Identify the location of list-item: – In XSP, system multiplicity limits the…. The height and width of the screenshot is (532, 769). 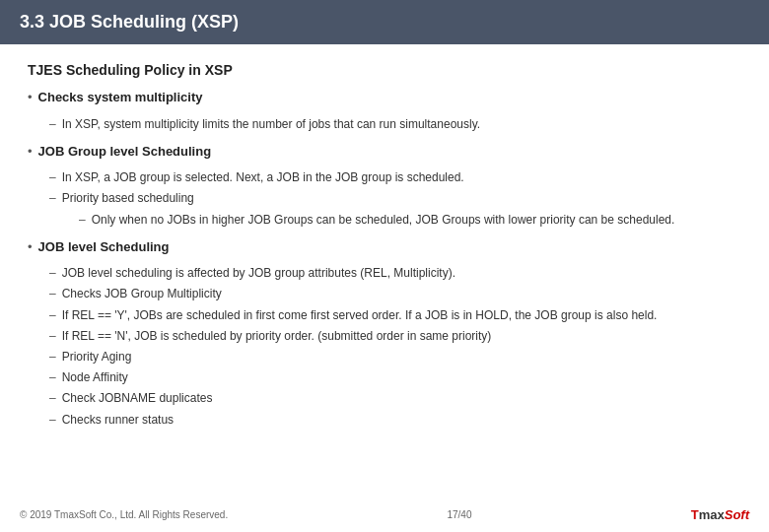
(395, 124).